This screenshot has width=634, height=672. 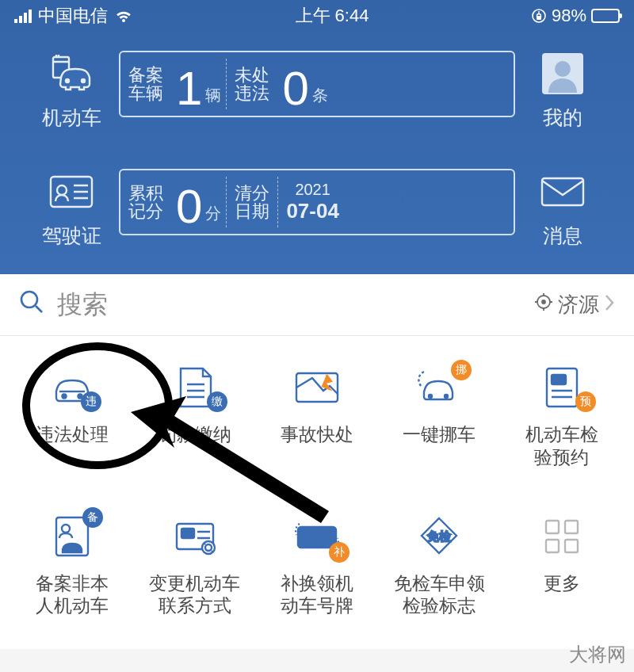 What do you see at coordinates (339, 552) in the screenshot?
I see `svc-plate-badge: 补` at bounding box center [339, 552].